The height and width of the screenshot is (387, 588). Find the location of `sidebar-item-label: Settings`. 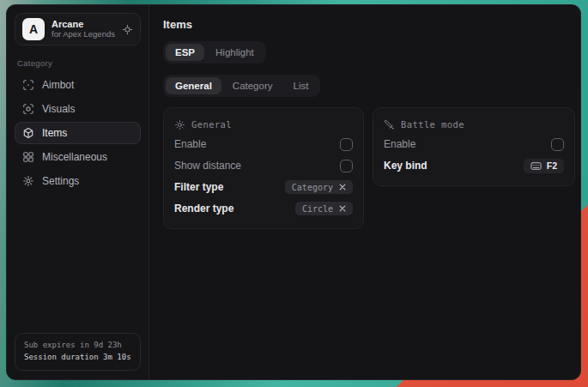

sidebar-item-label: Settings is located at coordinates (60, 181).